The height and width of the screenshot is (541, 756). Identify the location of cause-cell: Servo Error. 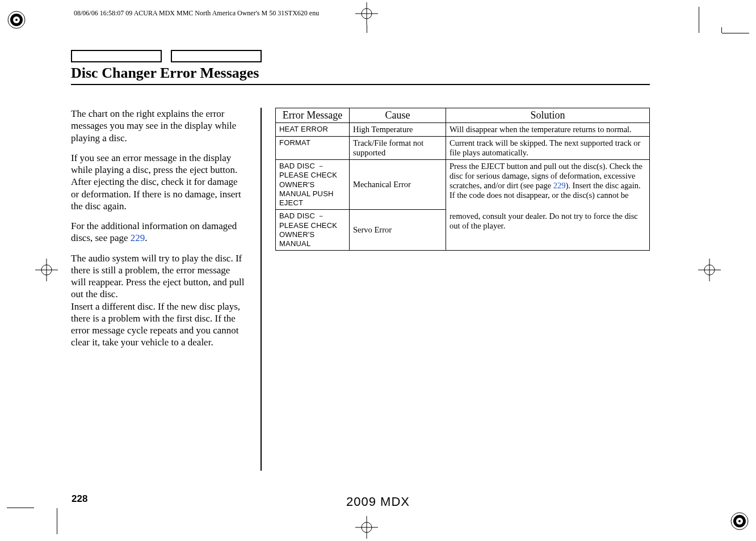
(398, 230).